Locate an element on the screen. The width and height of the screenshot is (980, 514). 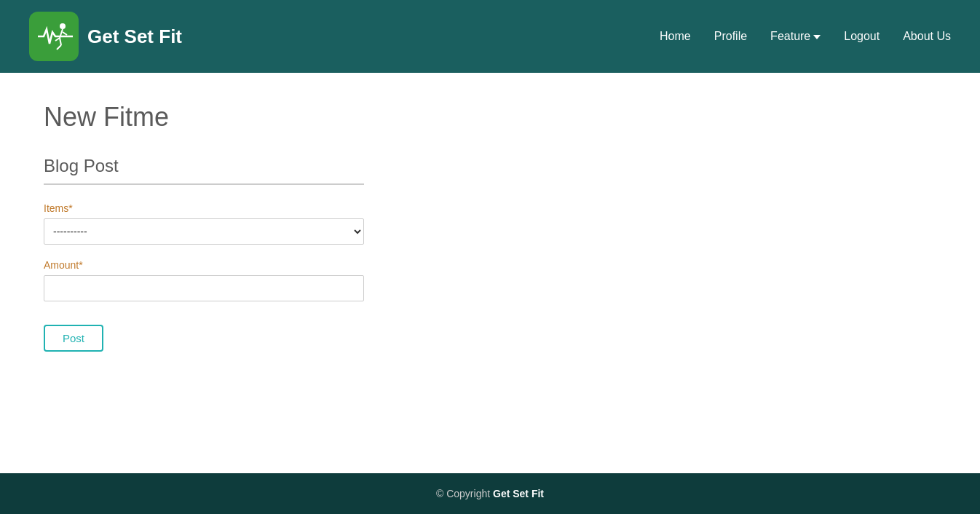
items-group: Items* ---------- is located at coordinates (490, 224).